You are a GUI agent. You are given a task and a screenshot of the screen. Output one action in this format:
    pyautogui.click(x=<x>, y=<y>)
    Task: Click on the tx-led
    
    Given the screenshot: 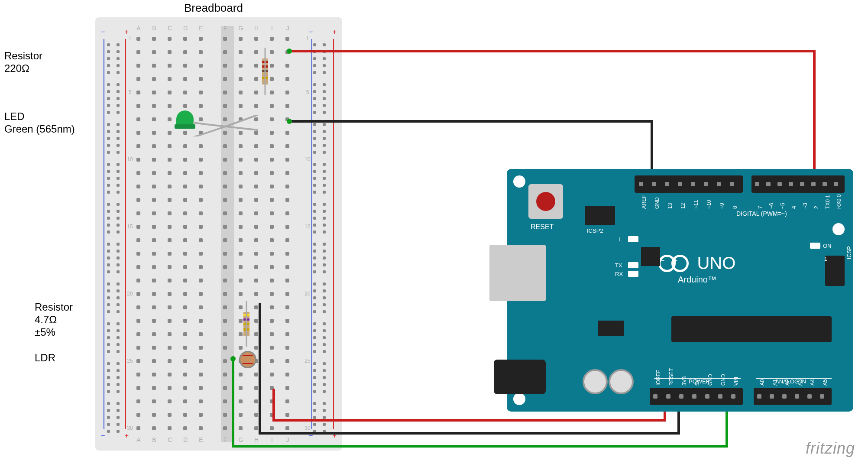 What is the action you would take?
    pyautogui.click(x=633, y=265)
    